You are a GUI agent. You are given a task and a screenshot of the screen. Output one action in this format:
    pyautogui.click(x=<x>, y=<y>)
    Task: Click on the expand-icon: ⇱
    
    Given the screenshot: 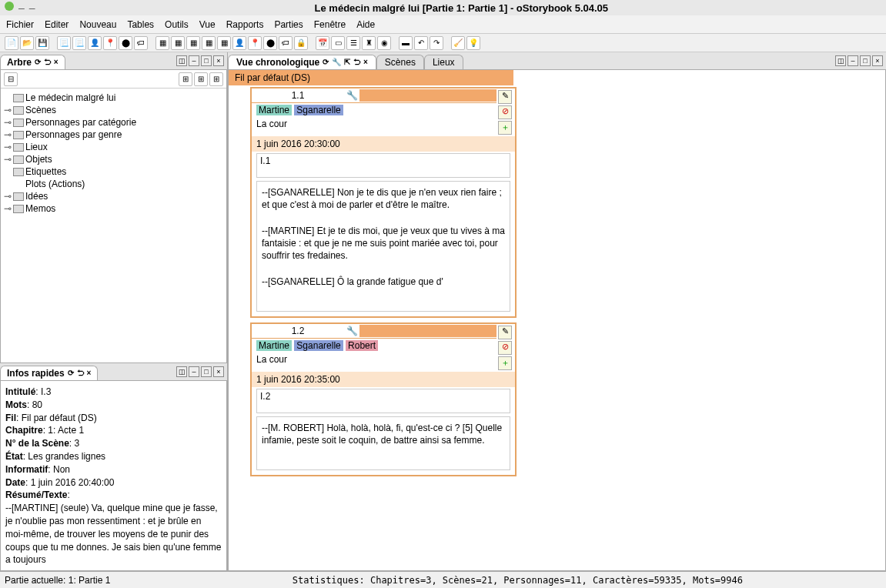 What is the action you would take?
    pyautogui.click(x=347, y=62)
    